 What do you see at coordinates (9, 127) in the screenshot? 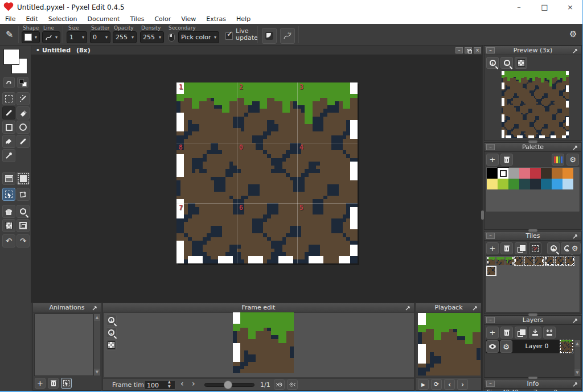
I see `rectangle-tool` at bounding box center [9, 127].